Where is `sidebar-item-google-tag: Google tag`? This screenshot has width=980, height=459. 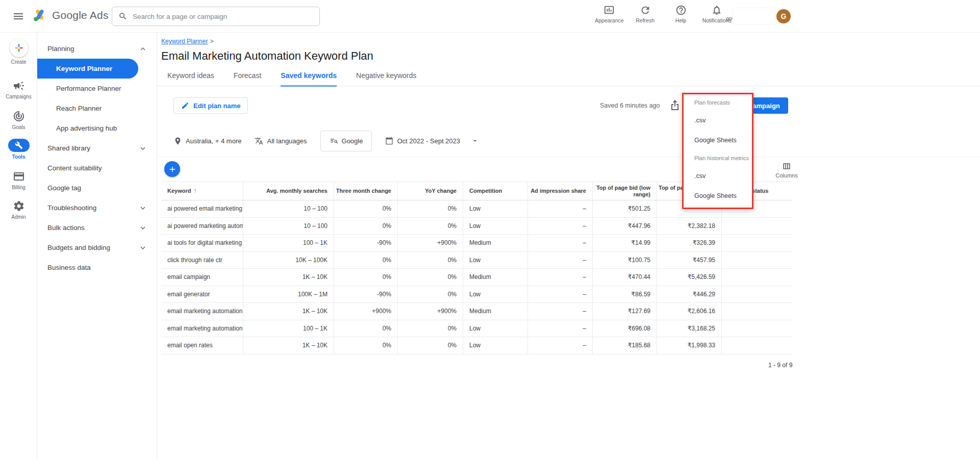 sidebar-item-google-tag: Google tag is located at coordinates (97, 188).